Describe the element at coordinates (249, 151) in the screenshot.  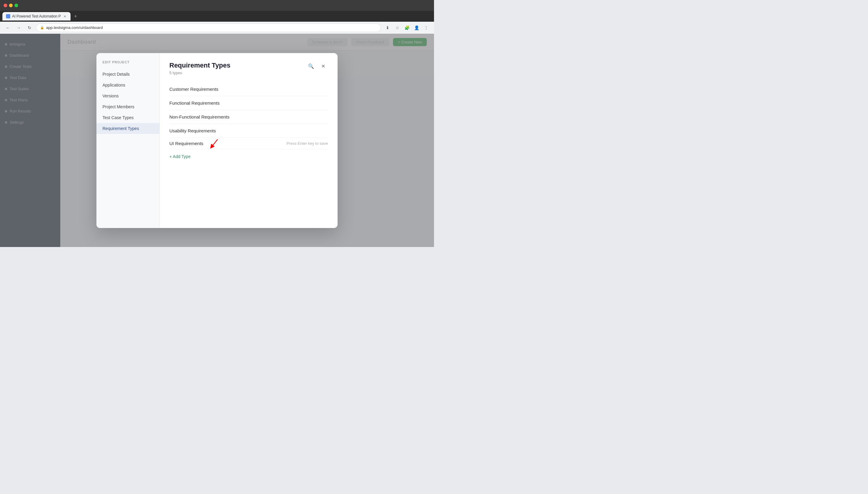
I see `requirement-types-list: Customer Requirements Functional Require…` at that location.